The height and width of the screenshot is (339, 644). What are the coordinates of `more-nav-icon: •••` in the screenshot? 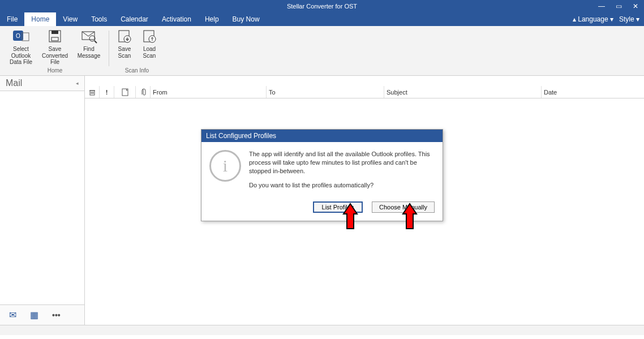 It's located at (57, 315).